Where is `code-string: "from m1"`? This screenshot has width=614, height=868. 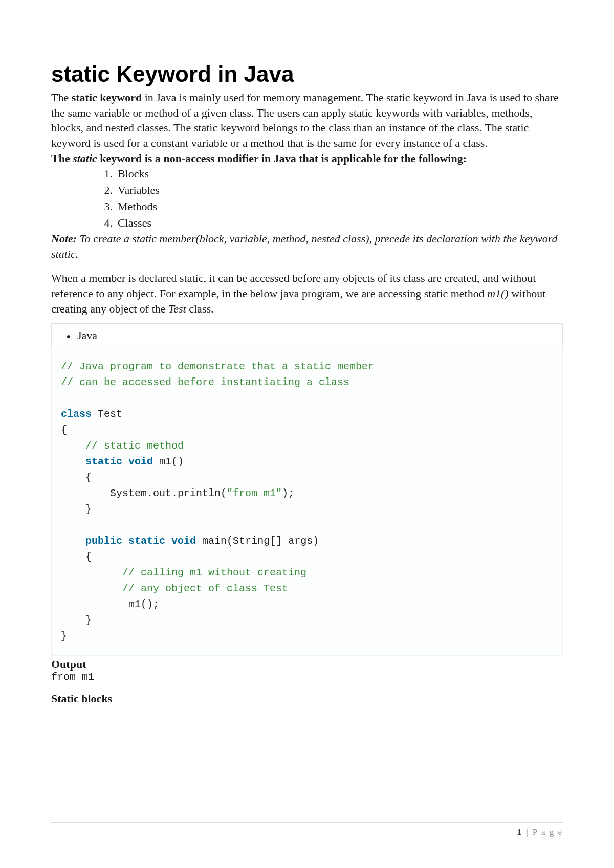
code-string: "from m1" is located at coordinates (254, 493).